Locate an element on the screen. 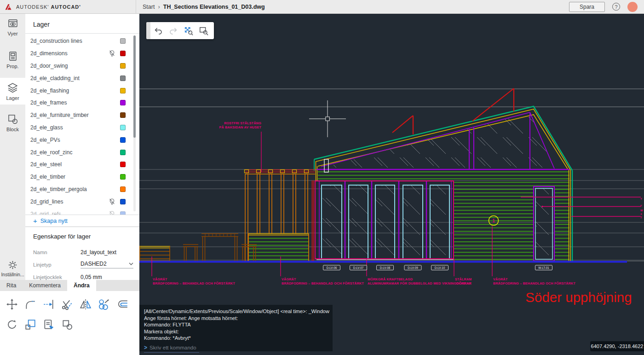 This screenshot has height=355, width=644. svg-text: 1 is located at coordinates (494, 221).